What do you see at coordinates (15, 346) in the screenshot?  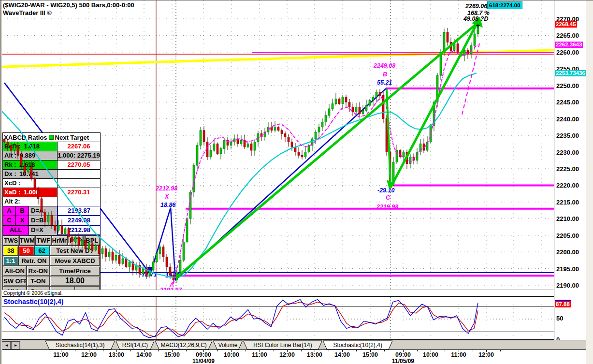 I see `tab-scroll-right-button: ►` at bounding box center [15, 346].